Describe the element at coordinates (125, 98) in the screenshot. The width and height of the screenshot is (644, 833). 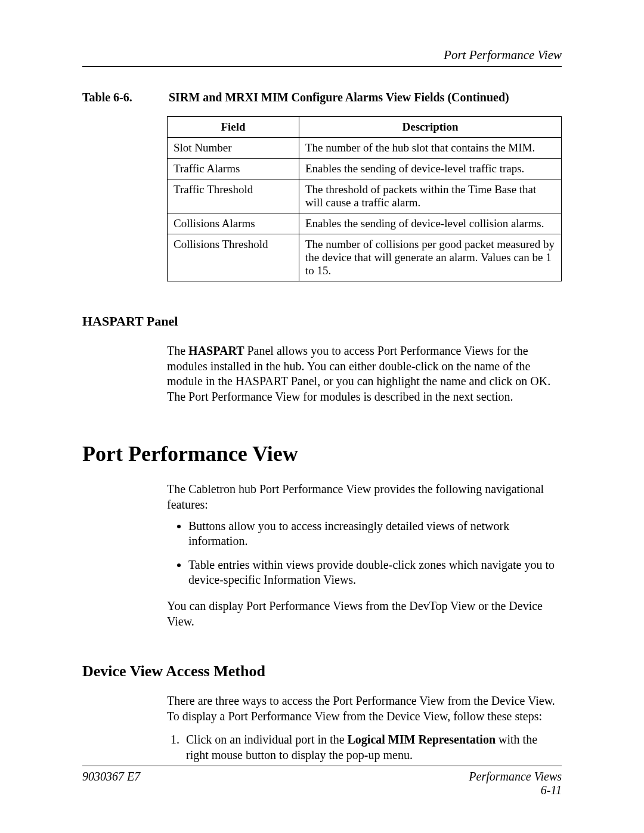
I see `table-number: Table 6-6.` at that location.